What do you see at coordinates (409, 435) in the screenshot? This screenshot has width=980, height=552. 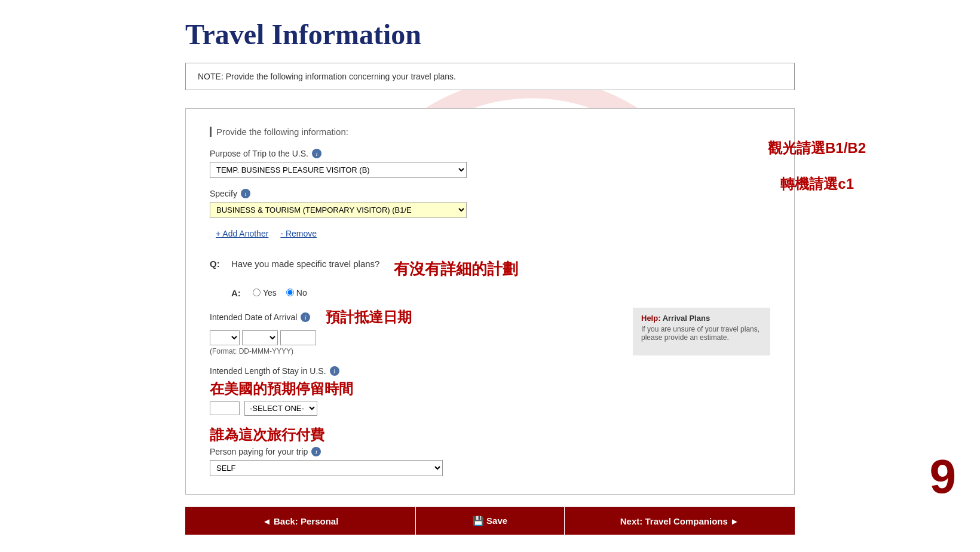 I see `annotation-paying: 誰為這次旅行付費` at bounding box center [409, 435].